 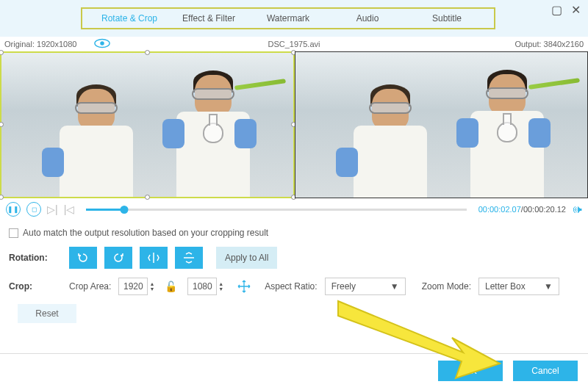 What do you see at coordinates (522, 209) in the screenshot?
I see `time-display: 00:00:02.07/00:00:20.12` at bounding box center [522, 209].